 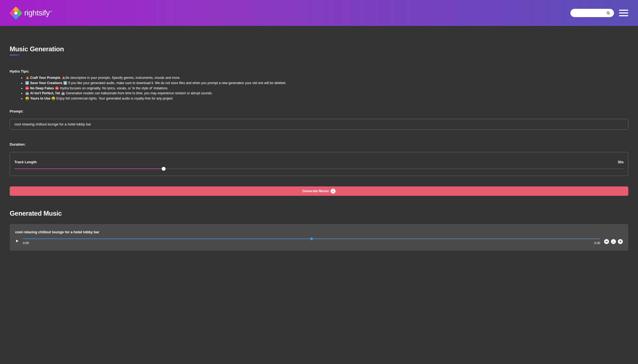 I want to click on search-icon, so click(x=608, y=13).